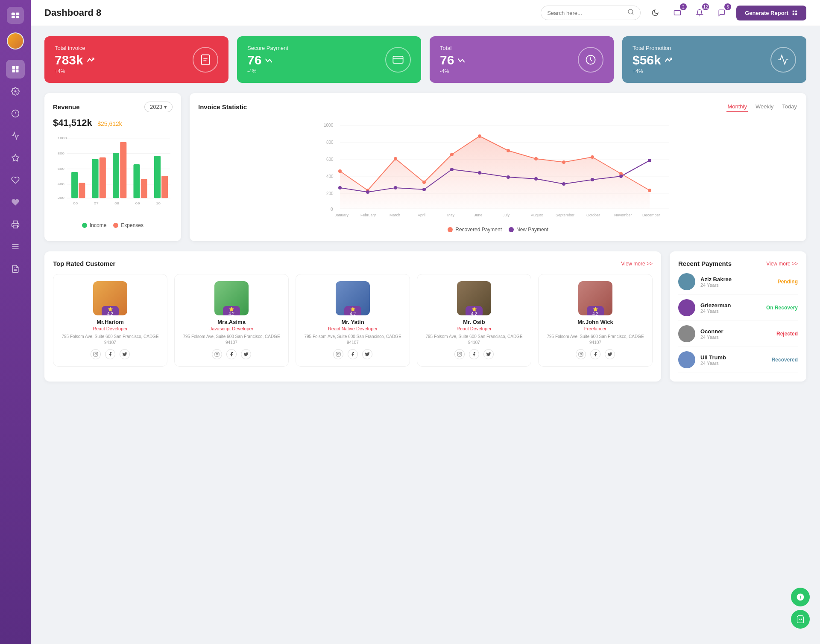 The width and height of the screenshot is (820, 644). Describe the element at coordinates (631, 13) in the screenshot. I see `search-icon` at that location.